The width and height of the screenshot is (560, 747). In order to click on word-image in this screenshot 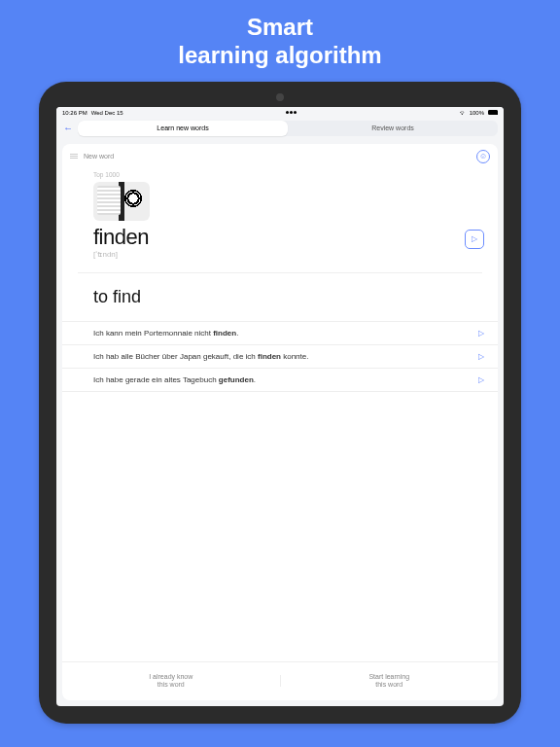, I will do `click(122, 201)`.